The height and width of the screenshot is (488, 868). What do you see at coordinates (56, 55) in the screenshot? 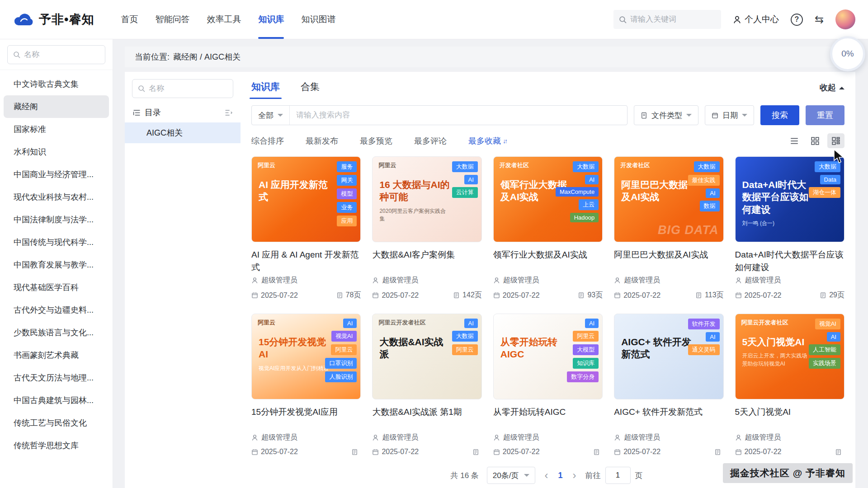
I see `sidebar-search` at bounding box center [56, 55].